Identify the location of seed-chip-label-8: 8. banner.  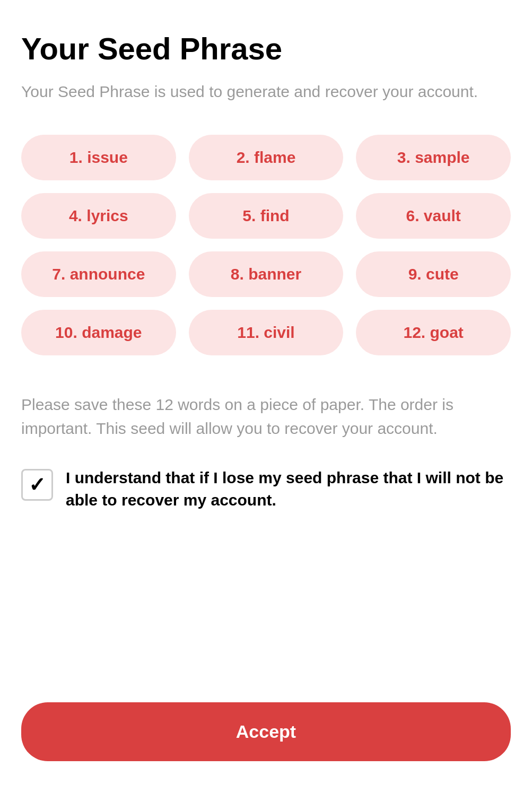
(266, 274).